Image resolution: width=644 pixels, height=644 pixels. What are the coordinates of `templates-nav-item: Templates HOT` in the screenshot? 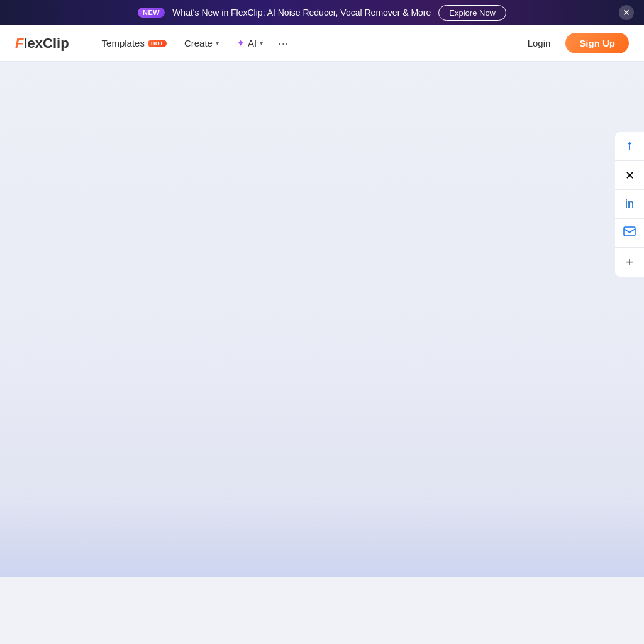 It's located at (135, 43).